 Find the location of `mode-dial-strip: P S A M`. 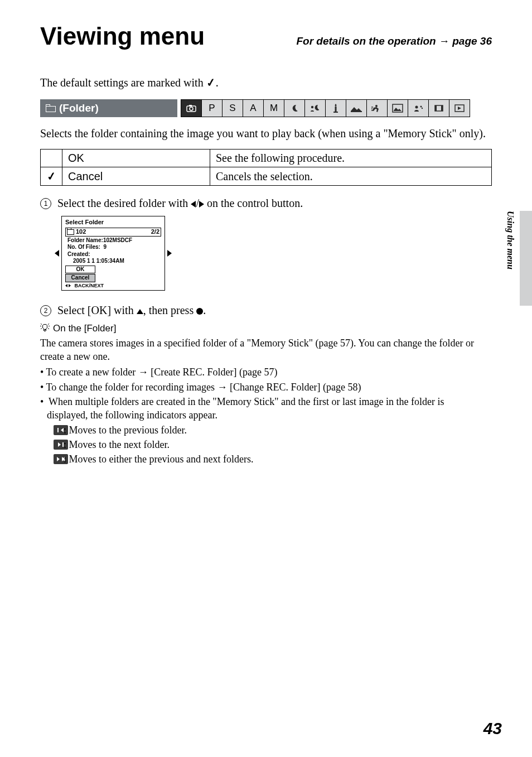

mode-dial-strip: P S A M is located at coordinates (326, 108).